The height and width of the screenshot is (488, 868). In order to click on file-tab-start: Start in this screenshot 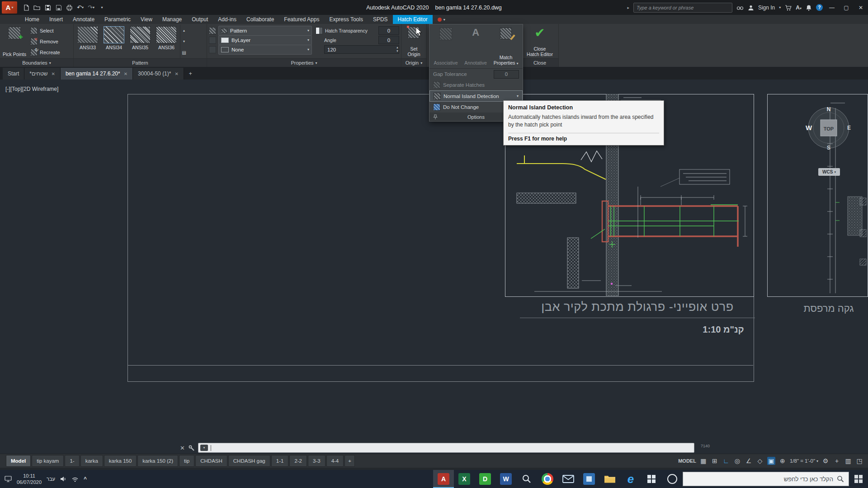, I will do `click(14, 74)`.